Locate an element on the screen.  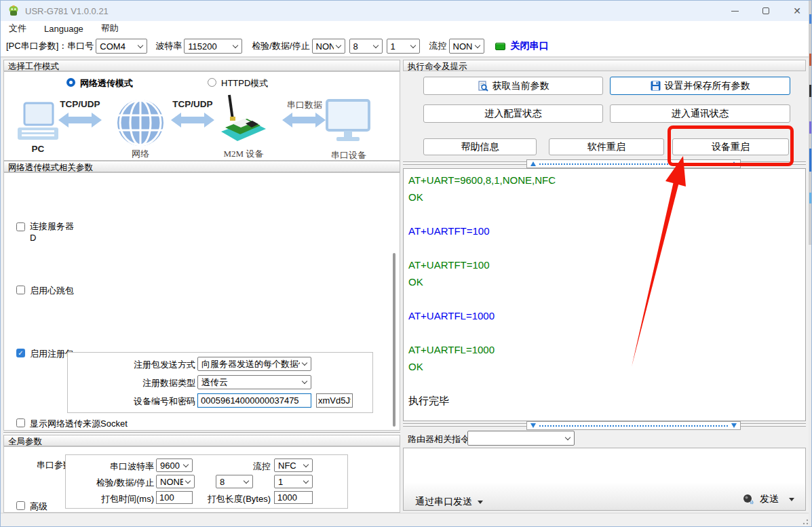
title-bar: USR-G781 V1.0.0.21 ✕ is located at coordinates (406, 11).